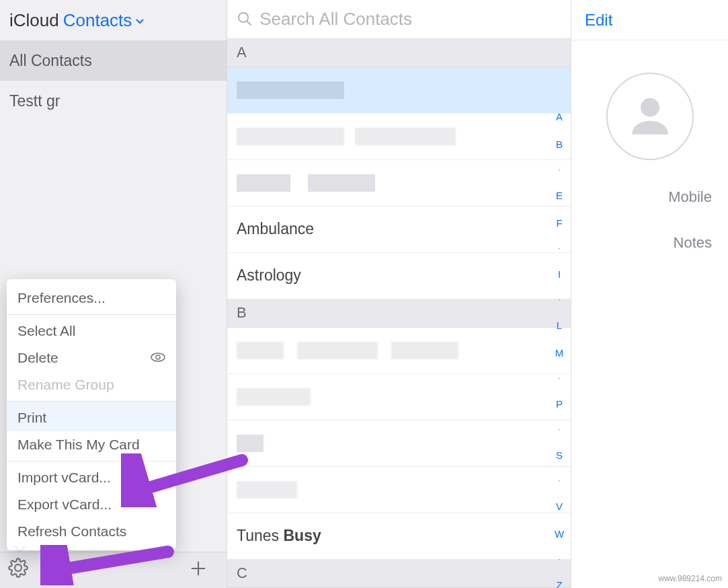 The image size is (728, 588). Describe the element at coordinates (279, 536) in the screenshot. I see `contact-name: Tunes Busy` at that location.